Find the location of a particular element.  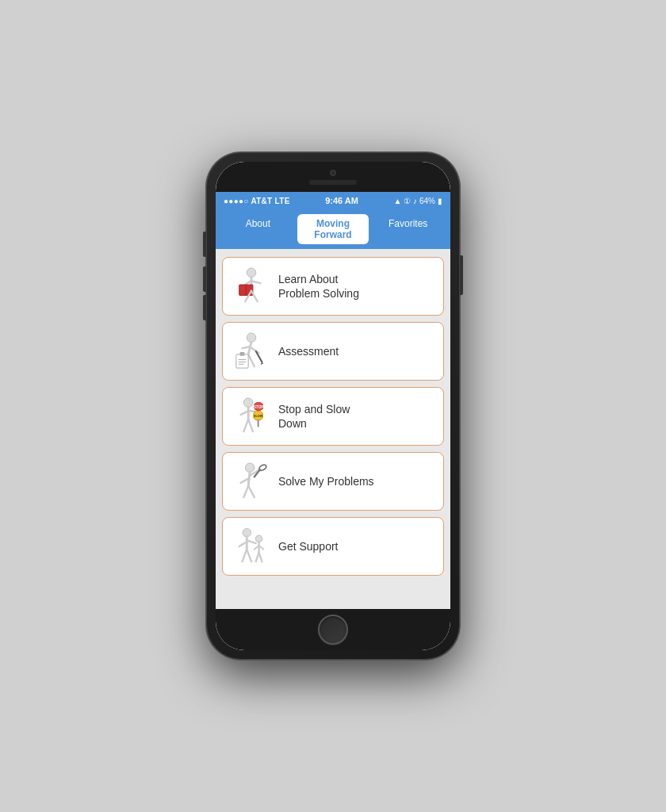

battery-percentage: 64% is located at coordinates (427, 201).